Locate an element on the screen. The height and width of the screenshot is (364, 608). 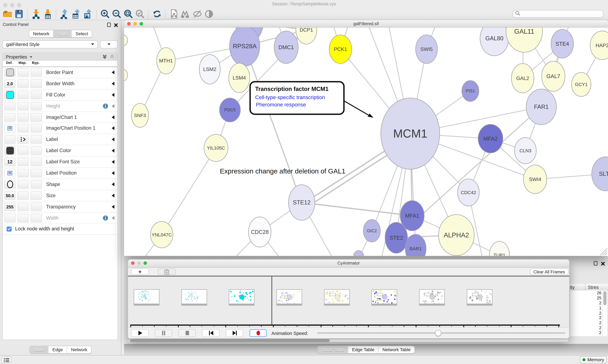
property-row-shape: Shape is located at coordinates (60, 184).